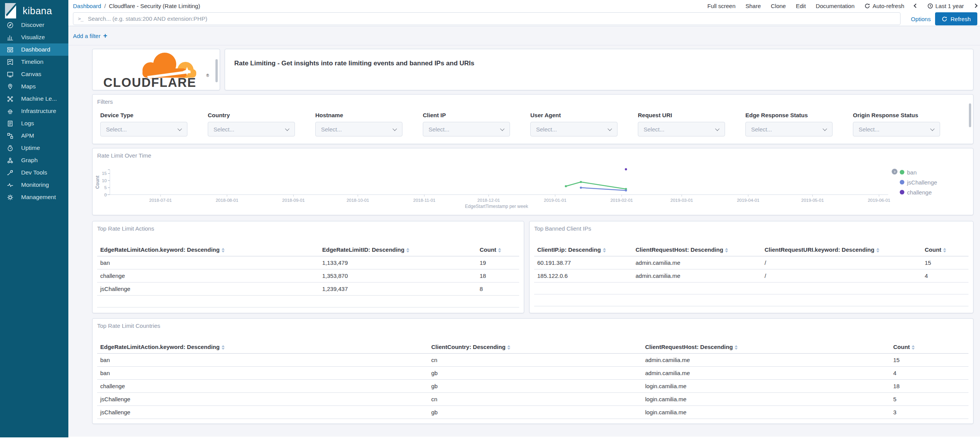  Describe the element at coordinates (721, 6) in the screenshot. I see `menu-full-screen: Full screen` at that location.